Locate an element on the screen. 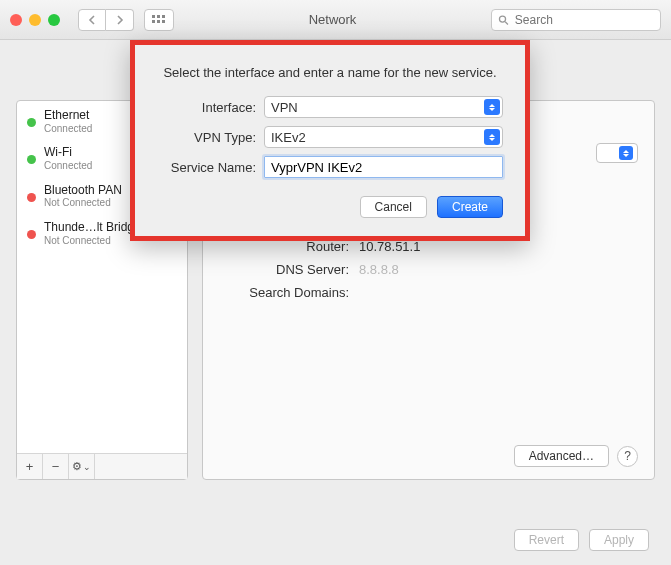 The height and width of the screenshot is (565, 671). interface-label: Interface: is located at coordinates (206, 108).